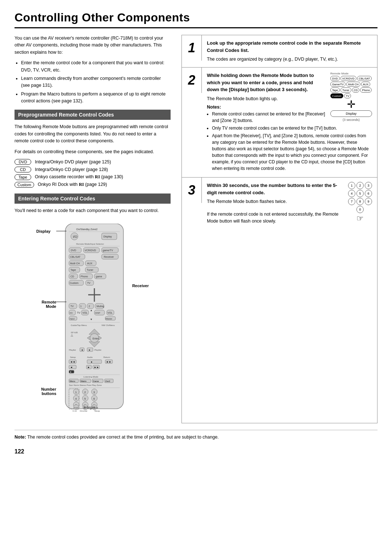 The image size is (392, 554). What do you see at coordinates (73, 270) in the screenshot?
I see `svg-text: Tape` at bounding box center [73, 270].